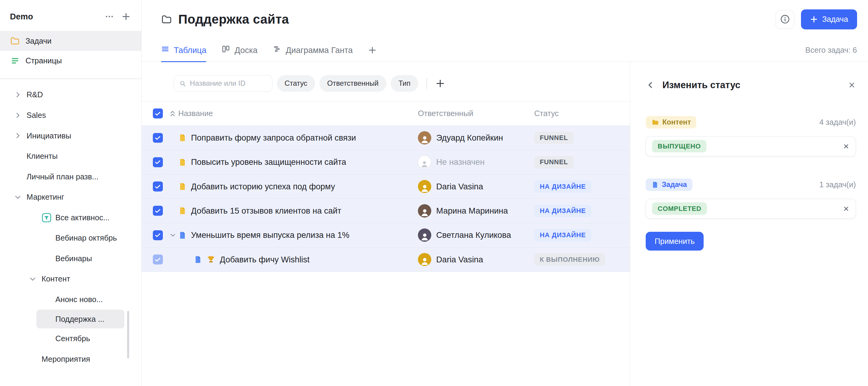 The image size is (868, 386). What do you see at coordinates (223, 83) in the screenshot?
I see `search-box` at bounding box center [223, 83].